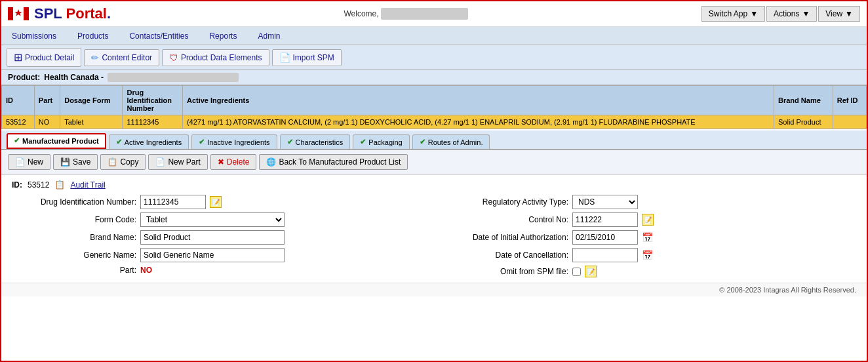  Describe the element at coordinates (605, 202) in the screenshot. I see `regulatory-type-select: NDS ANDS DIN` at that location.